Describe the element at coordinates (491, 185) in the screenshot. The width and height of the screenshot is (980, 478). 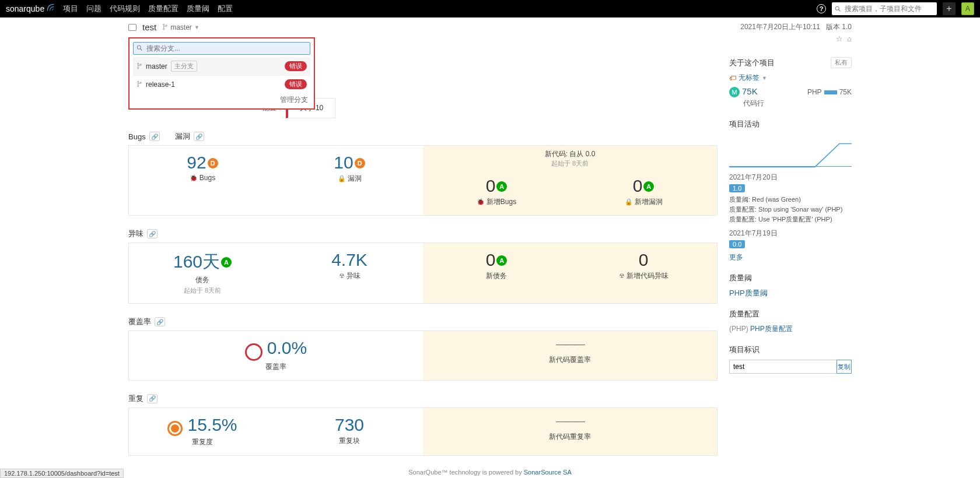
I see `metric-new-bugs: 0` at that location.